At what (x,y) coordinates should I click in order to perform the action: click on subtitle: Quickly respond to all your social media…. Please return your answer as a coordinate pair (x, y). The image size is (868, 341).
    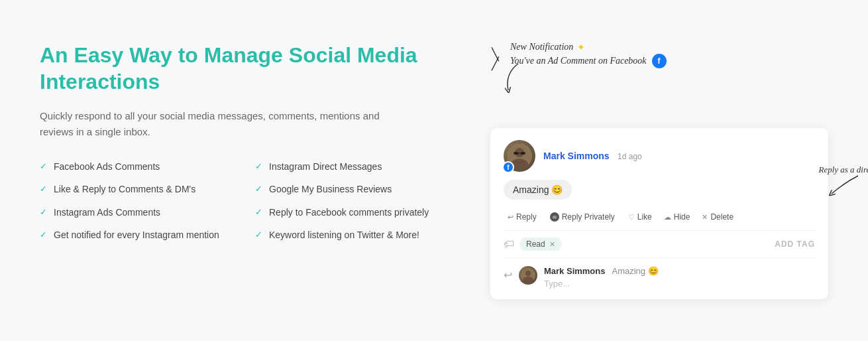
    Looking at the image, I should click on (212, 124).